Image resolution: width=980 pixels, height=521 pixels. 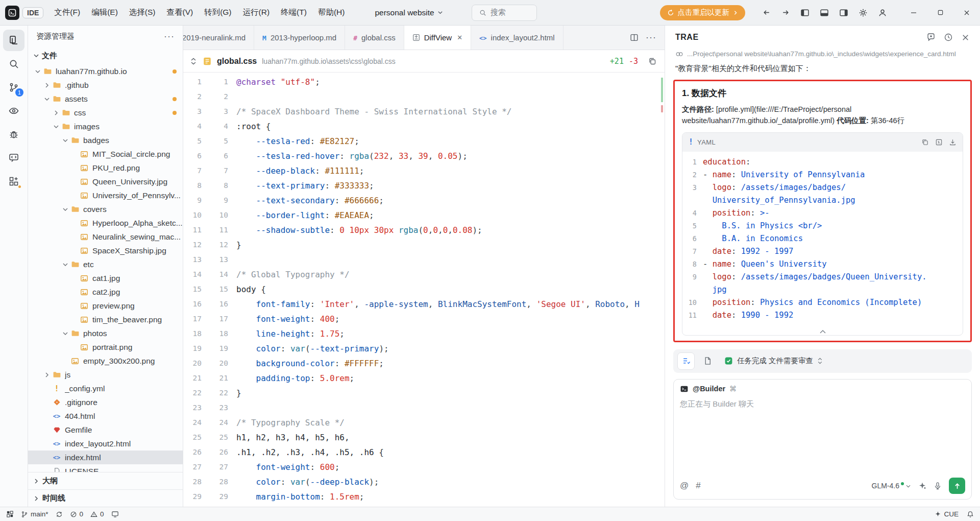 I want to click on model-selector: GLM-4.6, so click(x=891, y=486).